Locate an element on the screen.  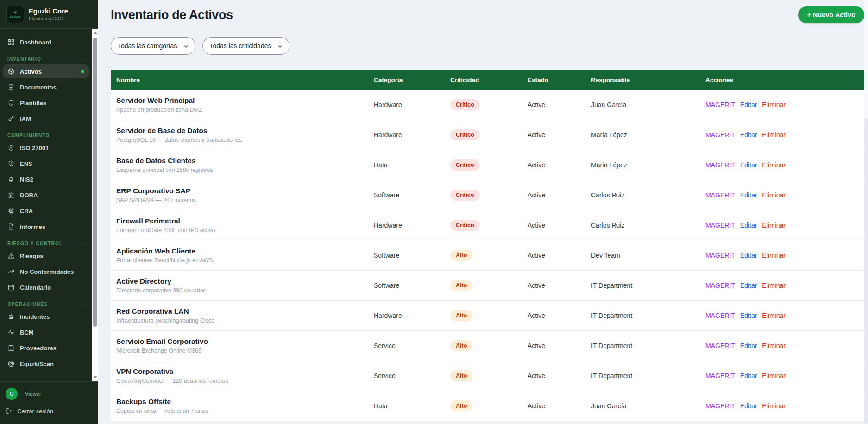
sidebar-item-incidentes: Incidentes is located at coordinates (46, 316).